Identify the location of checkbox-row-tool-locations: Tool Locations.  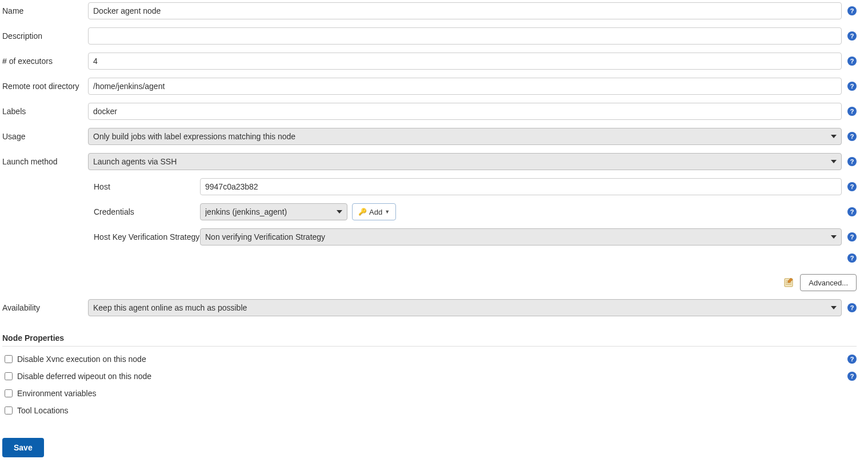
(430, 410).